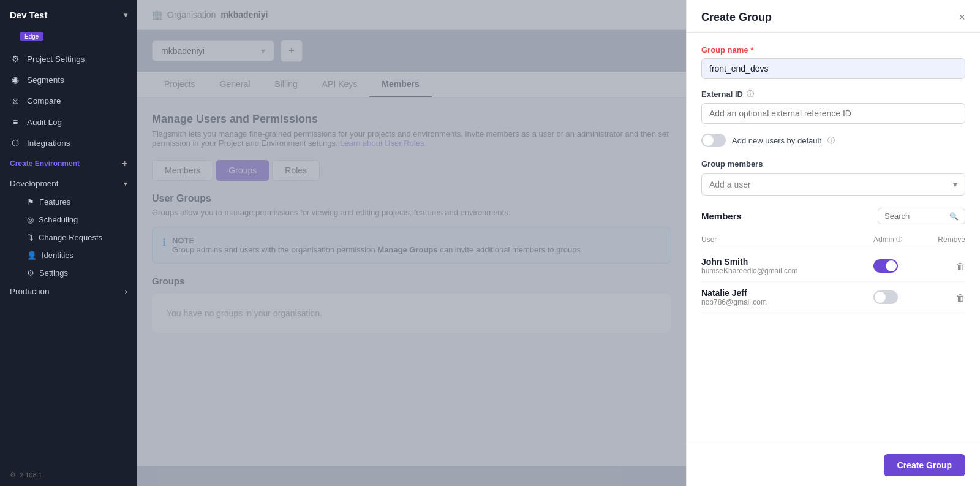 Image resolution: width=980 pixels, height=486 pixels. Describe the element at coordinates (833, 184) in the screenshot. I see `add-user-select: Add a user ▾` at that location.